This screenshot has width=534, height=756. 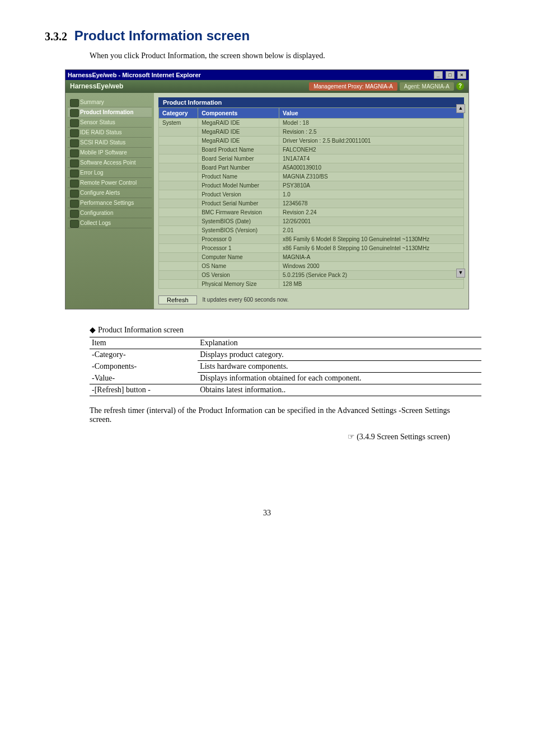 What do you see at coordinates (372, 132) in the screenshot?
I see `table-cell: Revision : 2.5` at bounding box center [372, 132].